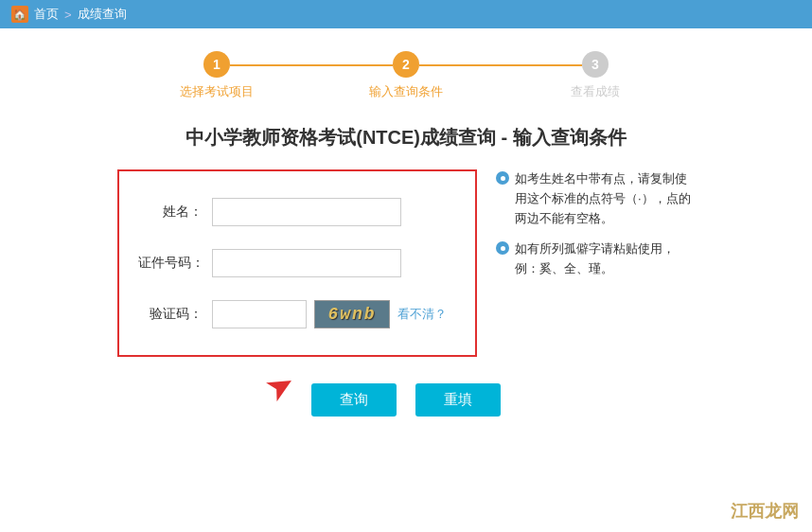 The width and height of the screenshot is (812, 532). I want to click on tip-1: 如考生姓名中带有点，请复制使用这个标准的点符号（·），点的两边不能有空格。, so click(595, 199).